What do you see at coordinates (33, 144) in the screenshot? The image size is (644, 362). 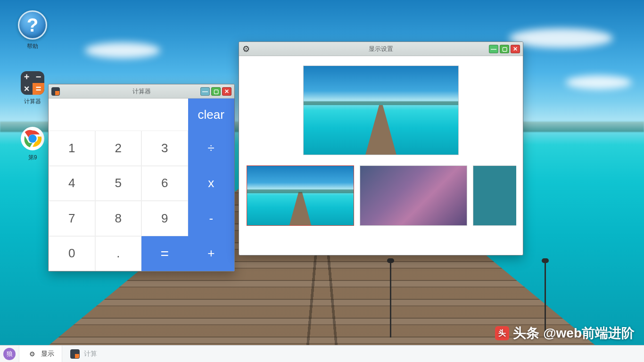 I see `chrome-shortcut: 第9` at bounding box center [33, 144].